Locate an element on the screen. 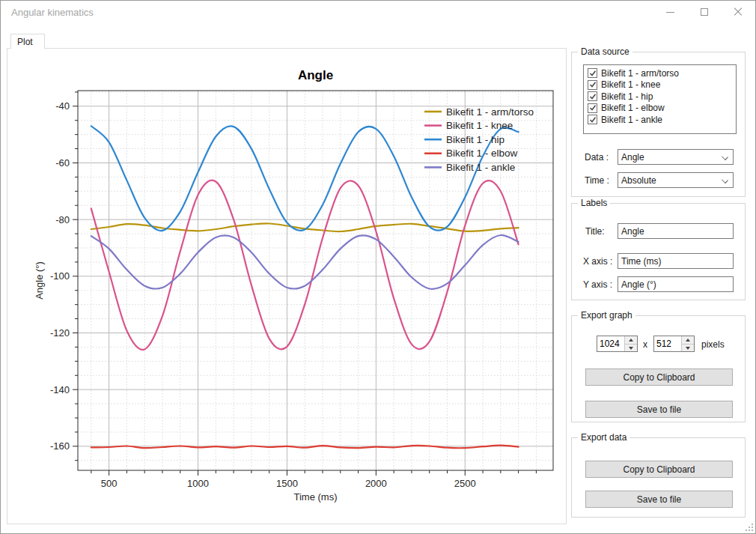 Image resolution: width=756 pixels, height=534 pixels. close-button is located at coordinates (738, 12).